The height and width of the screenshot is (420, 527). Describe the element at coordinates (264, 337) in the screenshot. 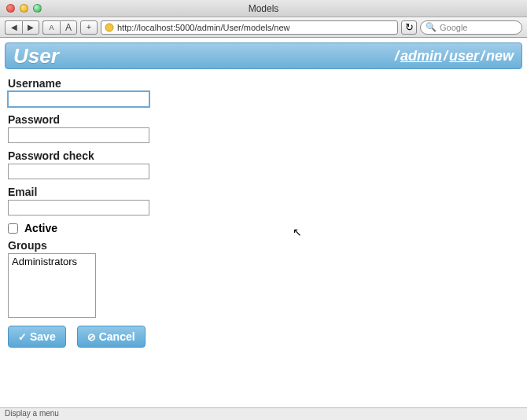

I see `button-row: ✓ Save ⊘ Cancel` at that location.